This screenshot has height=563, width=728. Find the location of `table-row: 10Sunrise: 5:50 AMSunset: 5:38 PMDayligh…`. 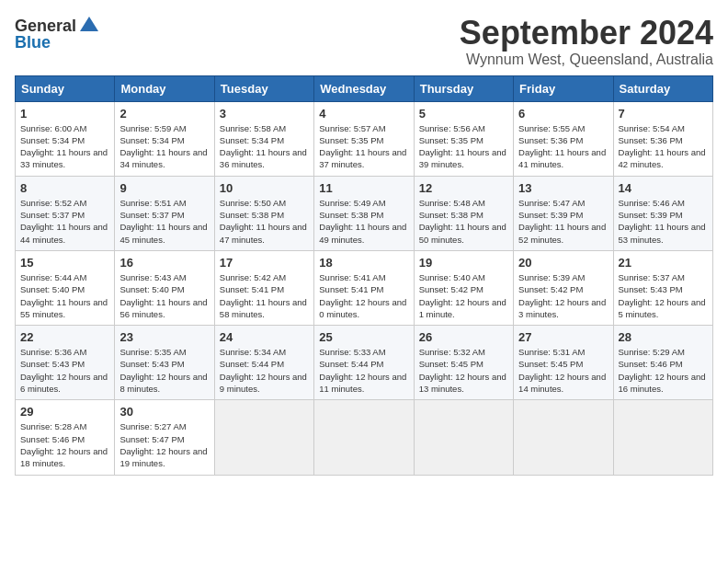

table-row: 10Sunrise: 5:50 AMSunset: 5:38 PMDayligh… is located at coordinates (264, 213).